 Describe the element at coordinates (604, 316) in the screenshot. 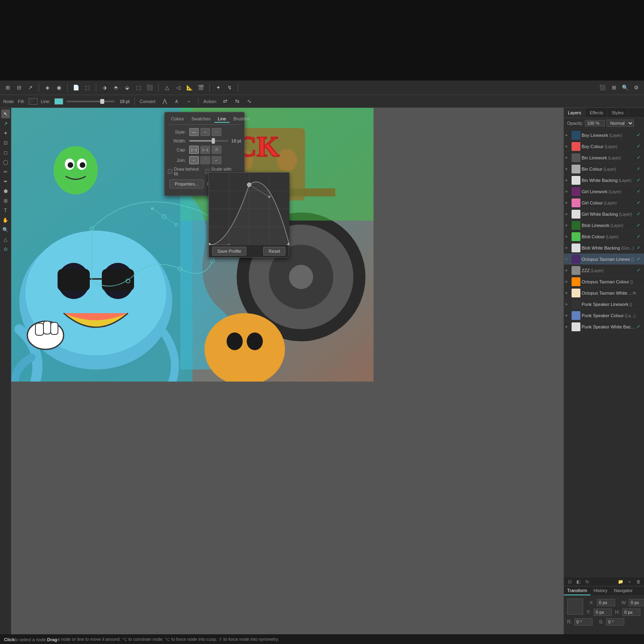

I see `layer-item: ▶Punk Speaker Colour (La...)` at that location.